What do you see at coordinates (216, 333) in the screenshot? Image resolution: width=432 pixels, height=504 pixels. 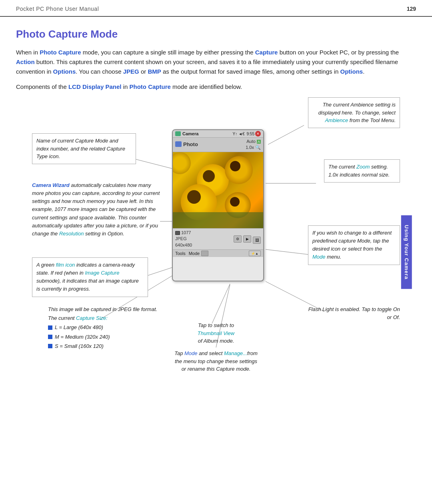 I see `thumbnail-link: Thumbnail View` at bounding box center [216, 333].